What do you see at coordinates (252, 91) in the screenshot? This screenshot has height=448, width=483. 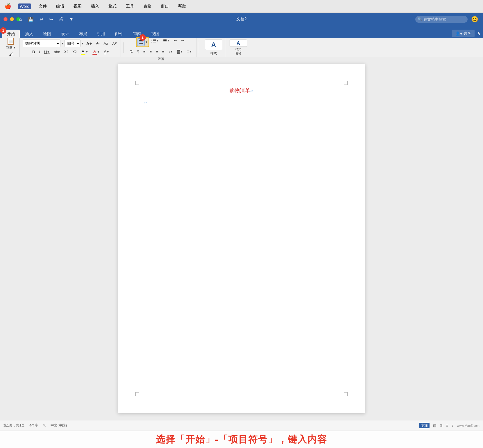 I see `cursor-mark: ↵` at bounding box center [252, 91].